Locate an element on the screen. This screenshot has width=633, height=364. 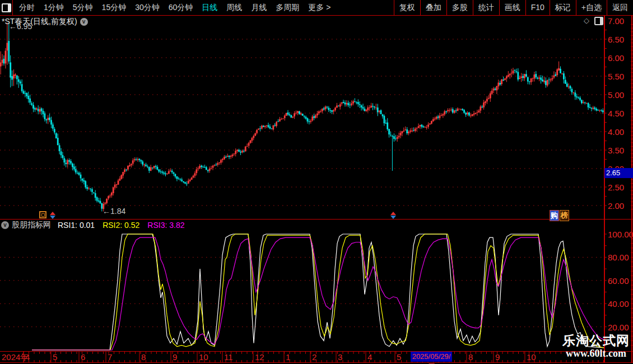
price-axis-label: 2.50 is located at coordinates (616, 187).